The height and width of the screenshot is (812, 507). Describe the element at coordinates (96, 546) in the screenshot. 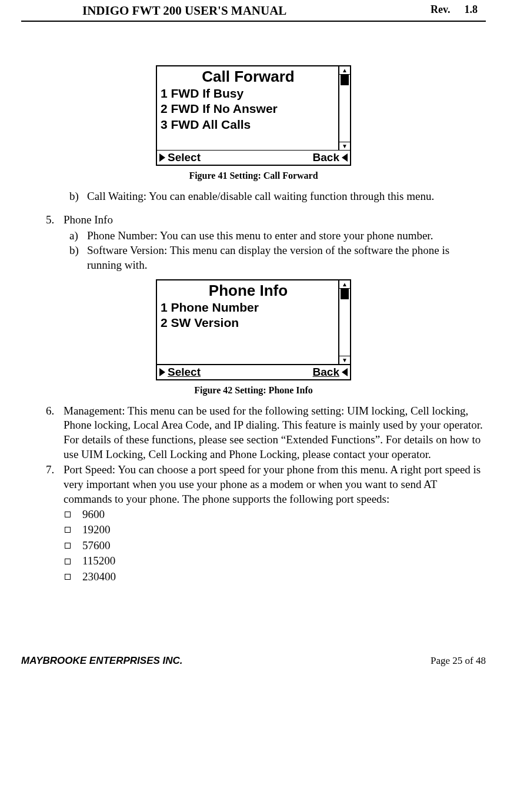

I see `list-item: 57600` at that location.